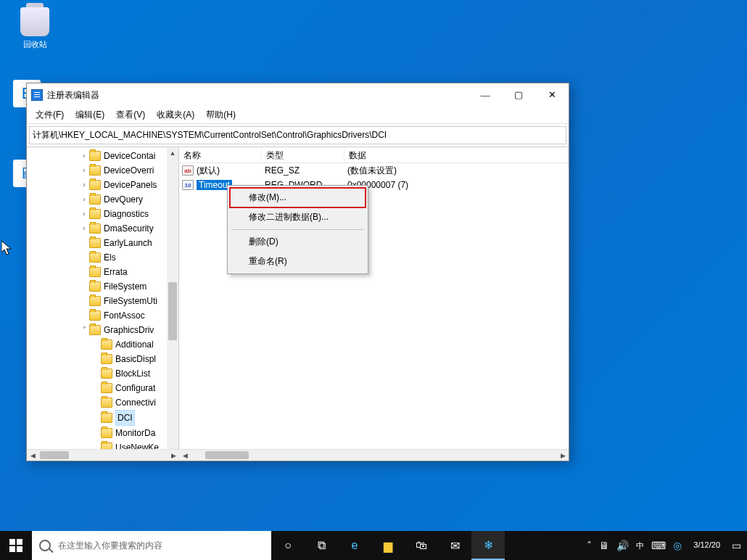  I want to click on tree-item: ›DevicePanels, so click(103, 185).